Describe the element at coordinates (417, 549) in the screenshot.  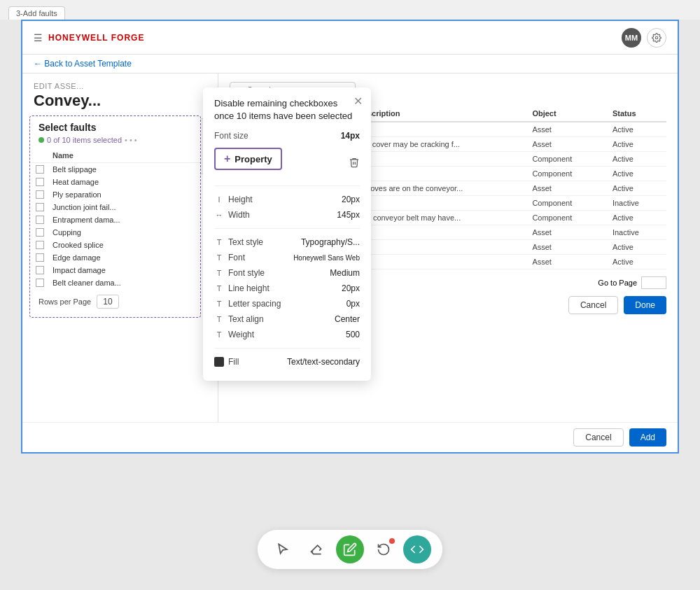
I see `code-tool-btn` at that location.